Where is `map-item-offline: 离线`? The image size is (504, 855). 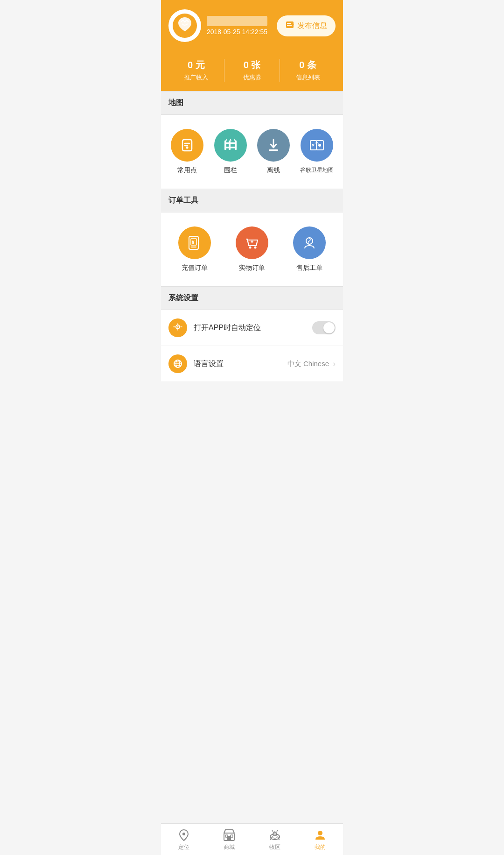
map-item-offline: 离线 is located at coordinates (273, 152).